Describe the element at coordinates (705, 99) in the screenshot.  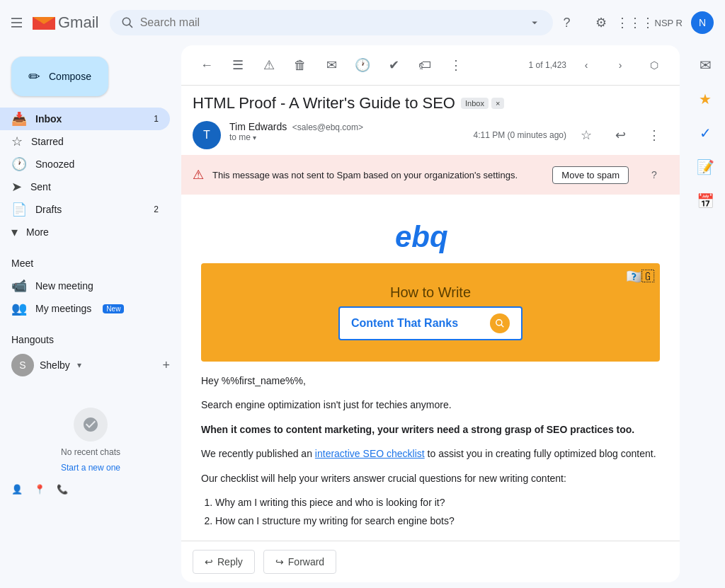
I see `right-panel-star-icon: ★` at that location.